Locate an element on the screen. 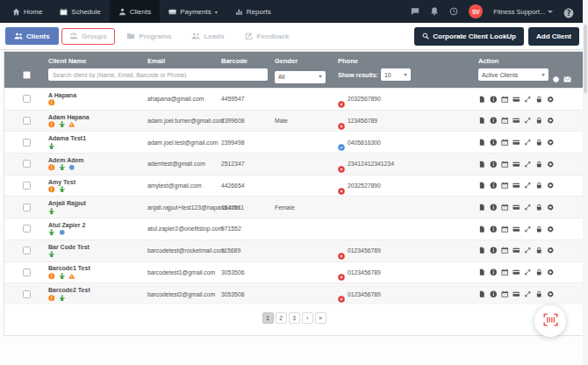 Image resolution: width=588 pixels, height=365 pixels. tab-leads: Leads is located at coordinates (207, 36).